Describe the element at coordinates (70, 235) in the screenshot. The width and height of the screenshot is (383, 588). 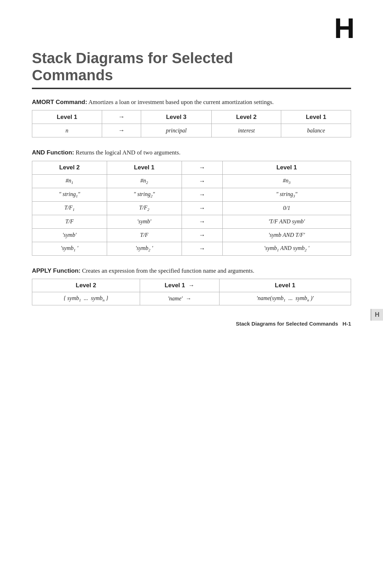
I see `and-cell-symb2: 'symb'` at that location.